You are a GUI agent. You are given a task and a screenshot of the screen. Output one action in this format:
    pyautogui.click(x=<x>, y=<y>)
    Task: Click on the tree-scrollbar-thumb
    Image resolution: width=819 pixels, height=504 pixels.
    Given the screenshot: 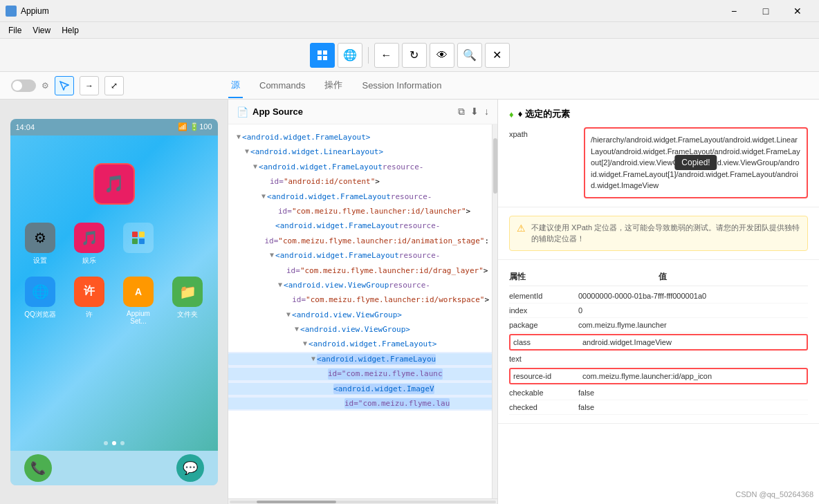 What is the action you would take?
    pyautogui.click(x=495, y=166)
    